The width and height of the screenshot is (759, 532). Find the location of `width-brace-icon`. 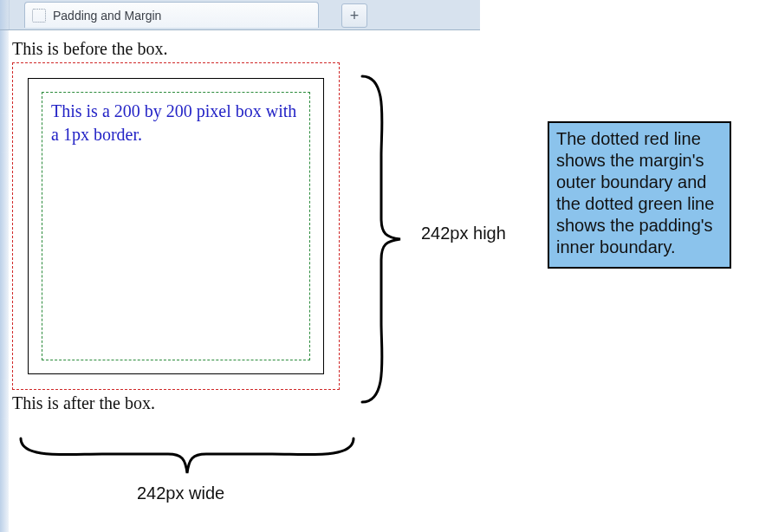

width-brace-icon is located at coordinates (187, 457).